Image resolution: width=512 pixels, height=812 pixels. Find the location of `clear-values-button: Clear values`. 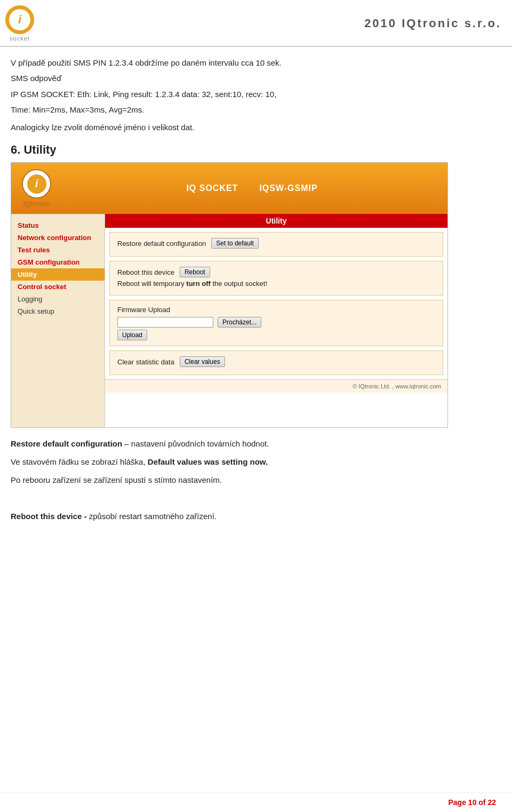

clear-values-button: Clear values is located at coordinates (203, 362).